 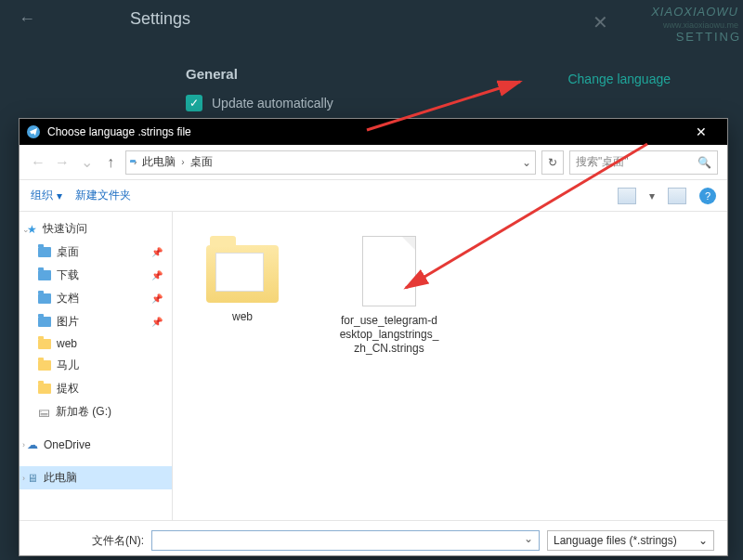 I want to click on close-icon: ✕, so click(x=600, y=22).